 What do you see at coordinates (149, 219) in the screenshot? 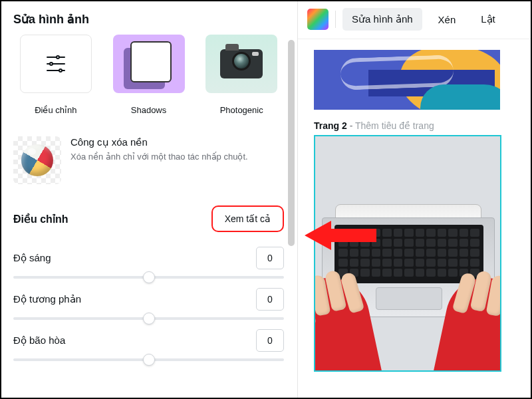
I see `adjust-section-header: Điều chỉnh Xem tất cả` at bounding box center [149, 219].